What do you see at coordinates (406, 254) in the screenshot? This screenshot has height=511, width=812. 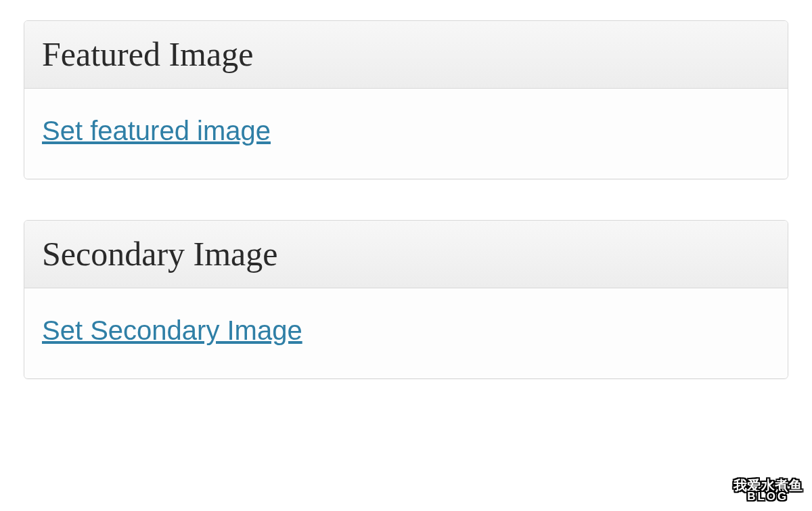 I see `secondary-image-title: Secondary Image` at bounding box center [406, 254].